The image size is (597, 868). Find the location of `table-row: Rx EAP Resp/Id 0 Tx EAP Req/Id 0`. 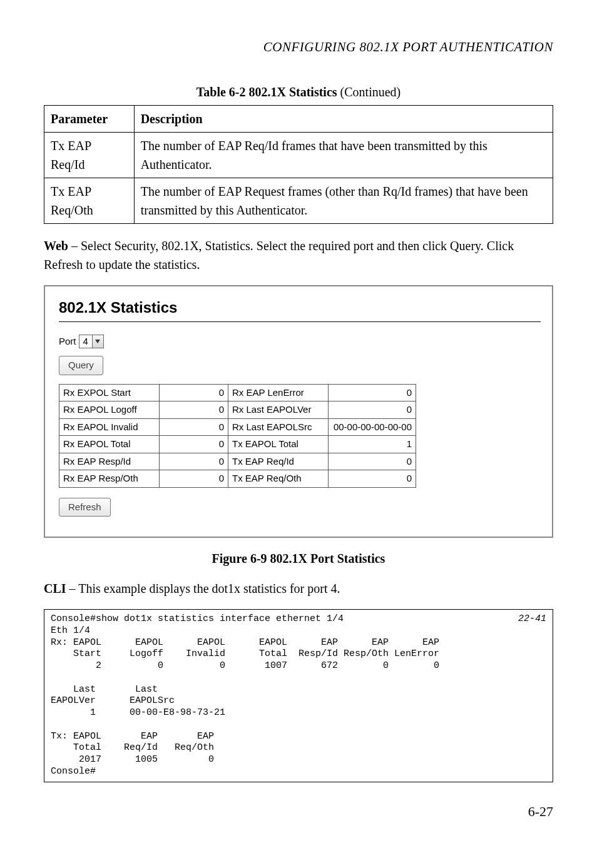

table-row: Rx EAP Resp/Id 0 Tx EAP Req/Id 0 is located at coordinates (238, 462).